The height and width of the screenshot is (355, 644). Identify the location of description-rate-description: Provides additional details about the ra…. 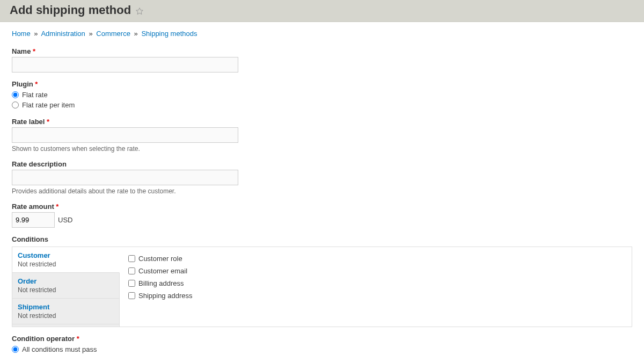
(322, 191).